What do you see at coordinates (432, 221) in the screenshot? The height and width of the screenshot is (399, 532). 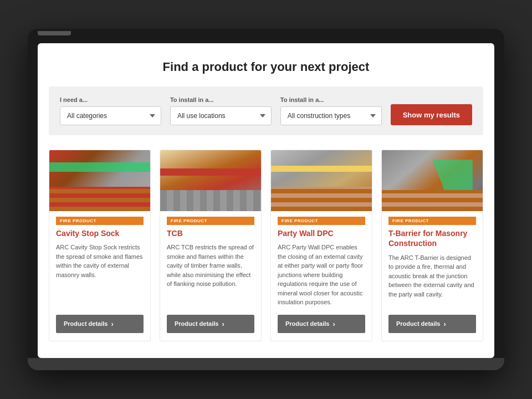 I see `fire-badge-4: FIRE PRODUCT` at bounding box center [432, 221].